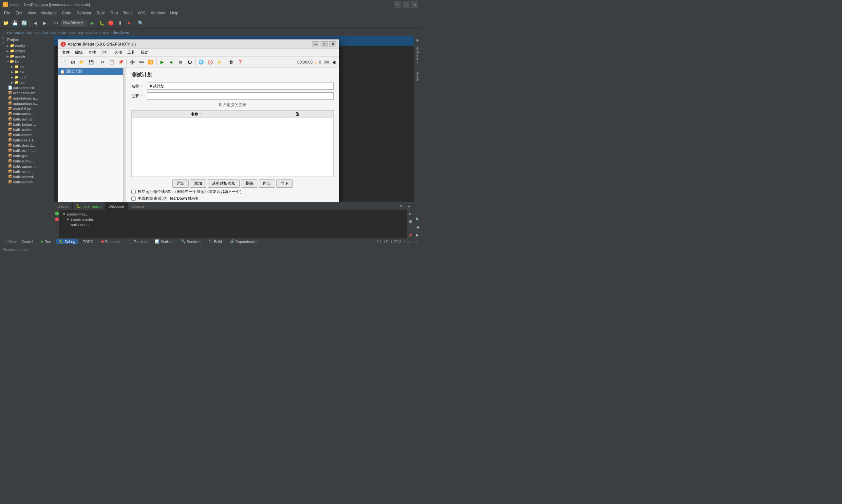 The width and height of the screenshot is (842, 504). What do you see at coordinates (91, 72) in the screenshot?
I see `jmeter-tree-item-testplan: 📋 测试计划` at bounding box center [91, 72].